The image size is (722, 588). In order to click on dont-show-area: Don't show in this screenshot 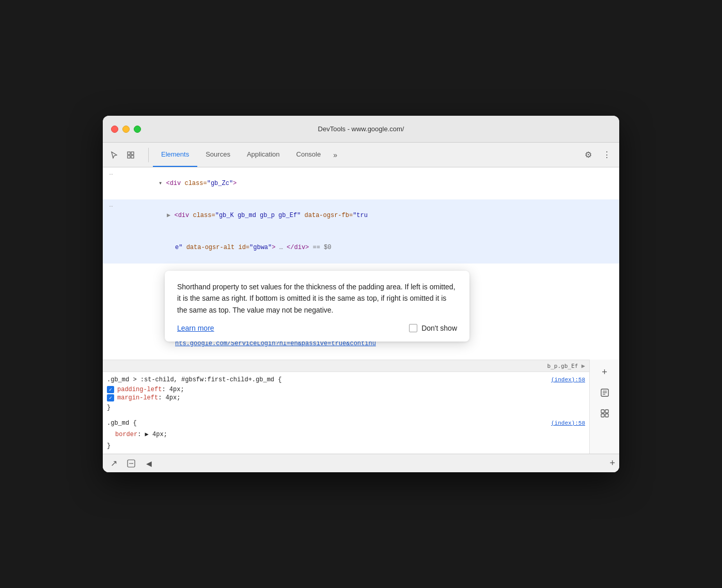, I will do `click(433, 328)`.